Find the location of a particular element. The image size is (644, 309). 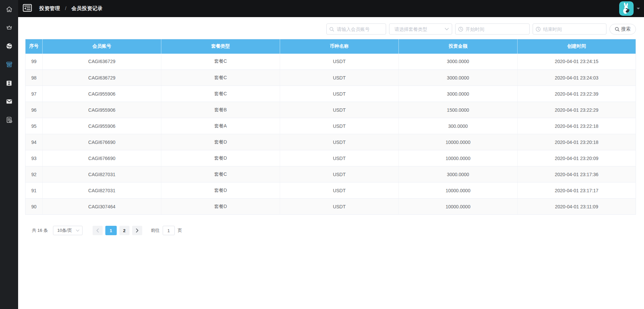

table-header: 序号 会员账号 套餐类型 币种名称 投资金额 创建时间 is located at coordinates (331, 46).